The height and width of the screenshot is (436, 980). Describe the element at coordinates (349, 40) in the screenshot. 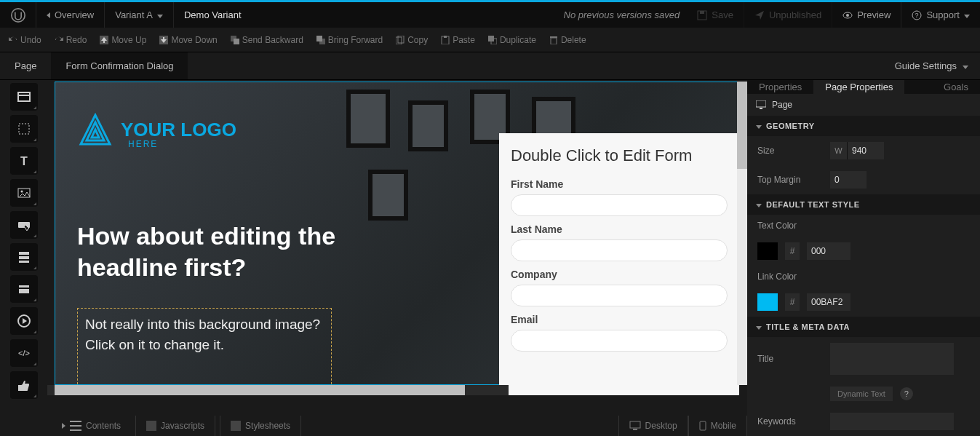

I see `bring-forward-button: Bring Forward` at that location.